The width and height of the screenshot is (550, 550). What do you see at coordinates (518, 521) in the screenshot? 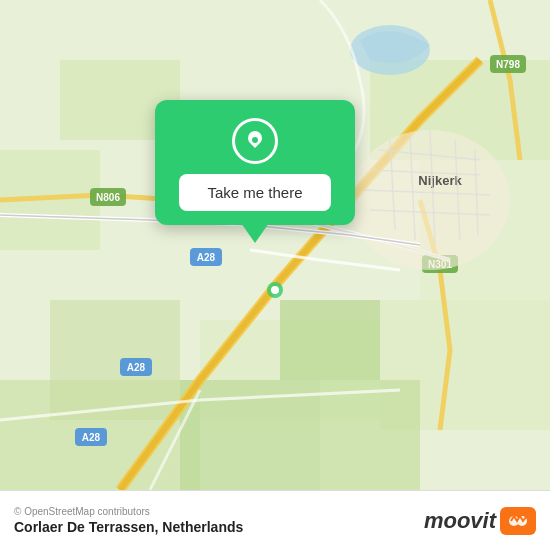
I see `moovit-icon` at bounding box center [518, 521].